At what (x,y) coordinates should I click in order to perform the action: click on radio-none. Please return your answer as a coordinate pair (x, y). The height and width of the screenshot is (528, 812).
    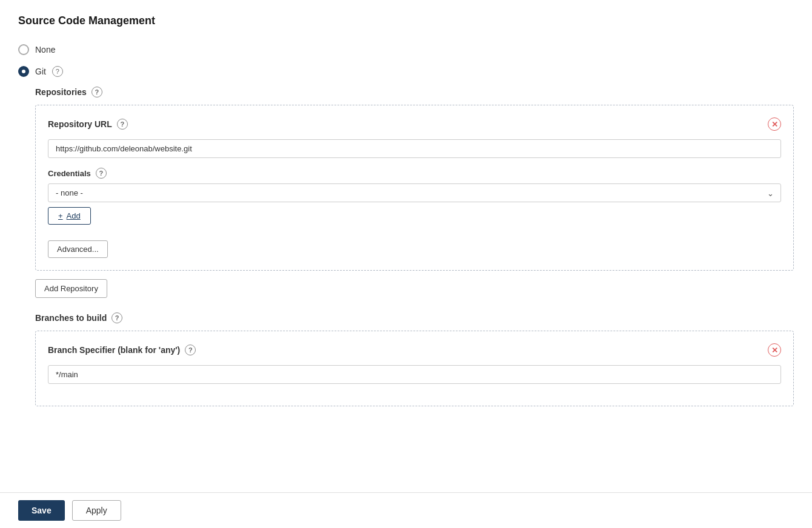
    Looking at the image, I should click on (24, 50).